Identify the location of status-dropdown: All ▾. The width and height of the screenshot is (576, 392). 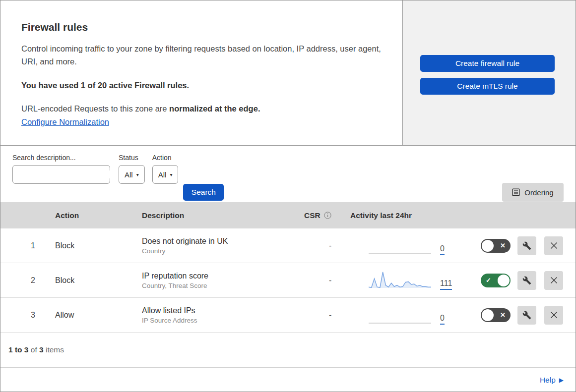
(132, 174).